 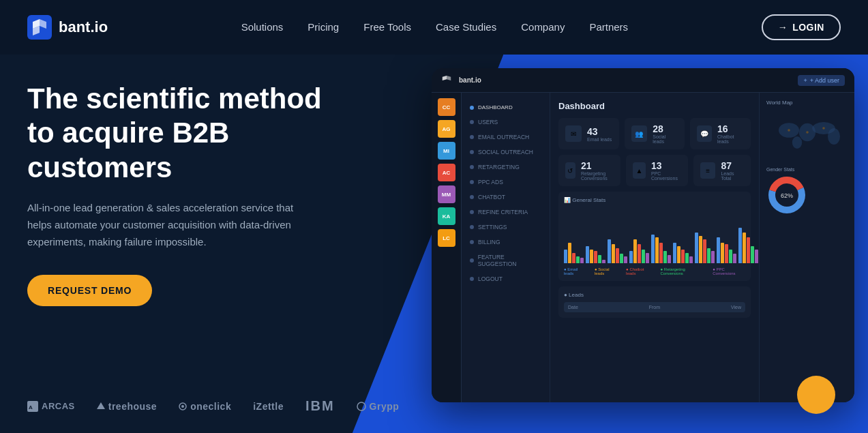 What do you see at coordinates (655, 307) in the screenshot?
I see `db-table-header: Date From View` at bounding box center [655, 307].